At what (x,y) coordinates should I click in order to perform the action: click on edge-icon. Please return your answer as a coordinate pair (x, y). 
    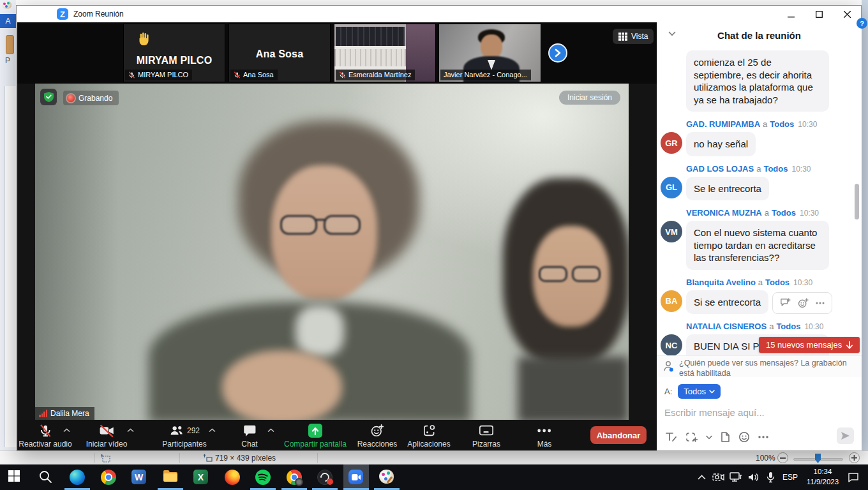
    Looking at the image, I should click on (77, 477).